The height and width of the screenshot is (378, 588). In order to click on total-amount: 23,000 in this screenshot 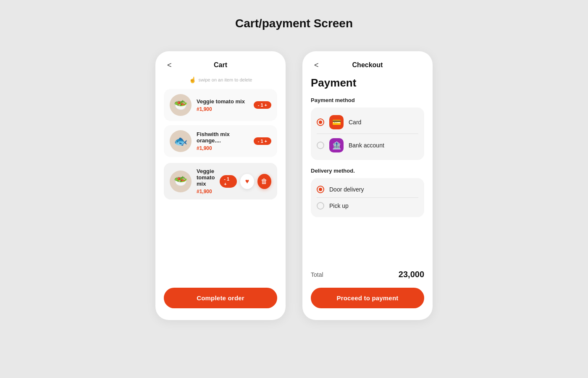, I will do `click(412, 275)`.